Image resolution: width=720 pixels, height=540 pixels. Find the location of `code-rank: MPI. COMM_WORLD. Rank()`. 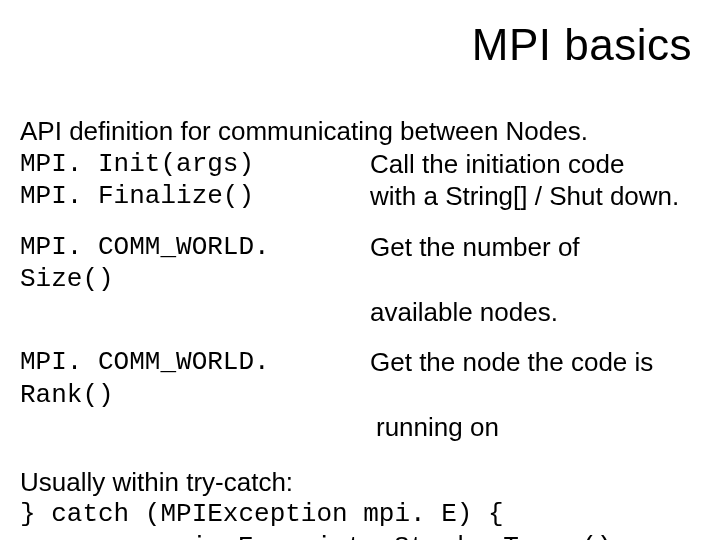

code-rank: MPI. COMM_WORLD. Rank() is located at coordinates (195, 378).